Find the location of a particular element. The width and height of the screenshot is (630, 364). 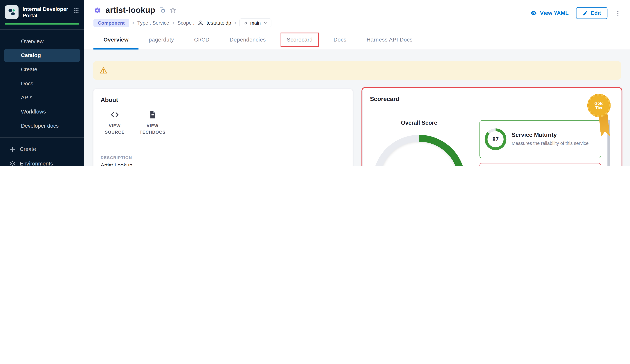

overall-score-value: 75 is located at coordinates (419, 150).